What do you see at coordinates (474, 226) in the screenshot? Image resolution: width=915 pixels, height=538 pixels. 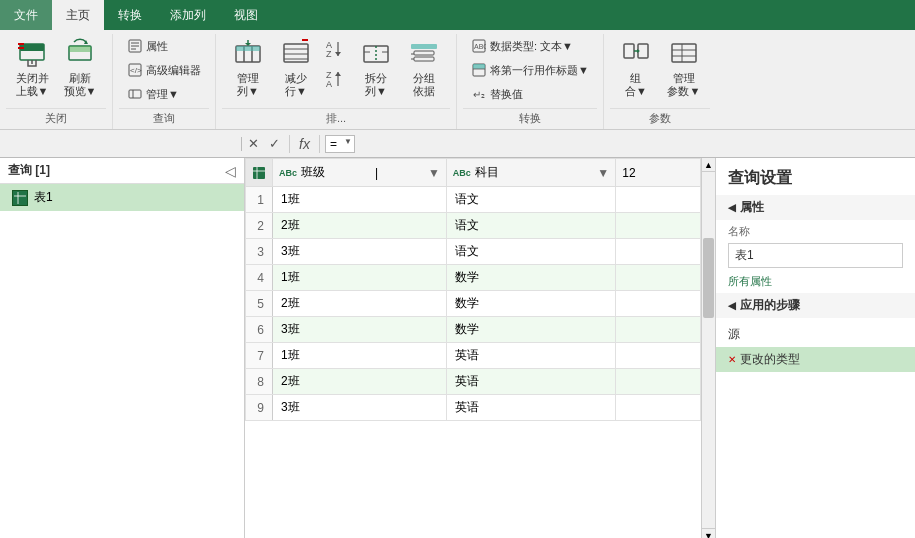 I see `table-row: 2 2班 语文` at bounding box center [474, 226].